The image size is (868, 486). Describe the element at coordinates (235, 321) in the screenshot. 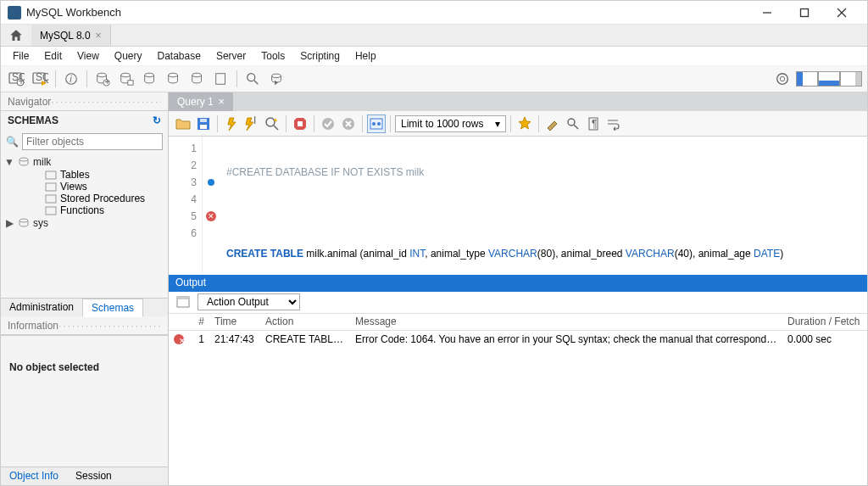

I see `col-time: Time` at that location.